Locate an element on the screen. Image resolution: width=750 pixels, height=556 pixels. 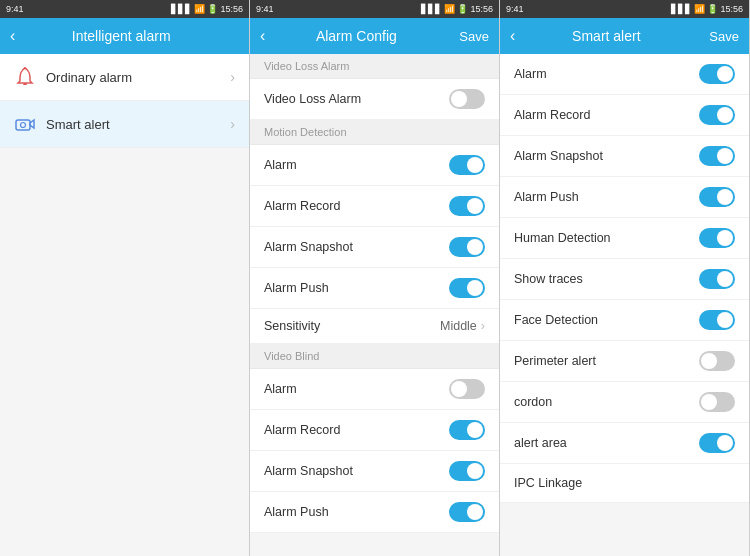
menu-item-smart-alert: Smart alert › is located at coordinates (124, 124).